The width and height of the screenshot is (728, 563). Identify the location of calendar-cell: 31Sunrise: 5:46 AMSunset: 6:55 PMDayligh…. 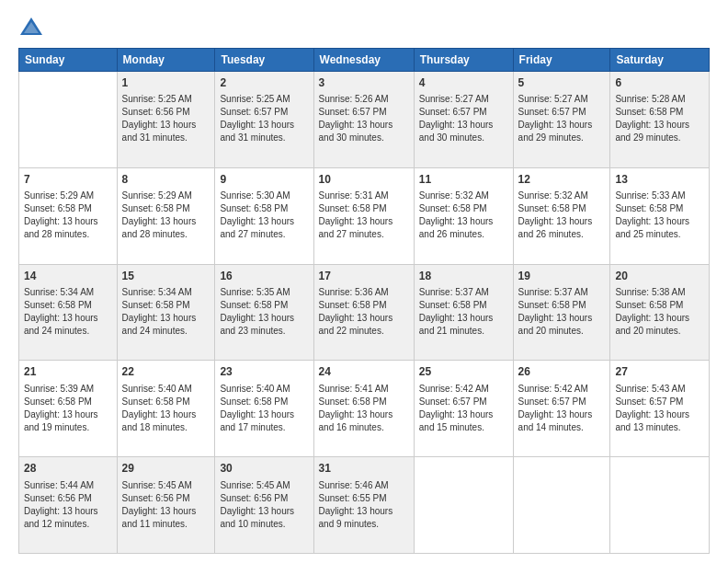
(364, 506).